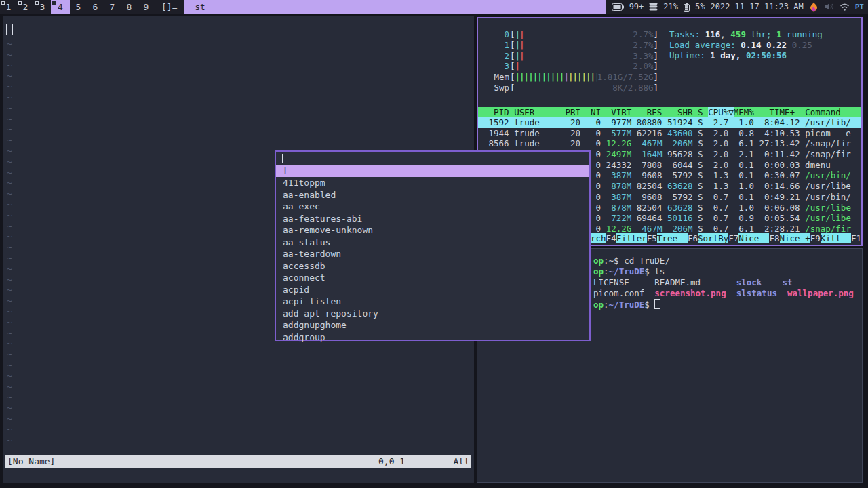  What do you see at coordinates (670, 144) in the screenshot?
I see `process-row: 8566 trude 20 0 12.2G 467M 206M S 2.0 6.…` at bounding box center [670, 144].